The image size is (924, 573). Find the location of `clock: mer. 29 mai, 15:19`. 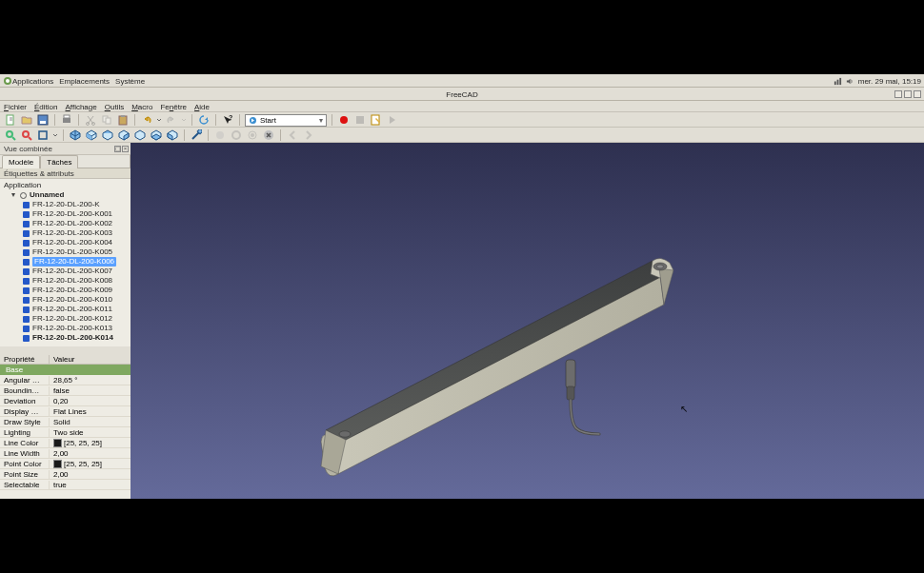

clock: mer. 29 mai, 15:19 is located at coordinates (890, 82).